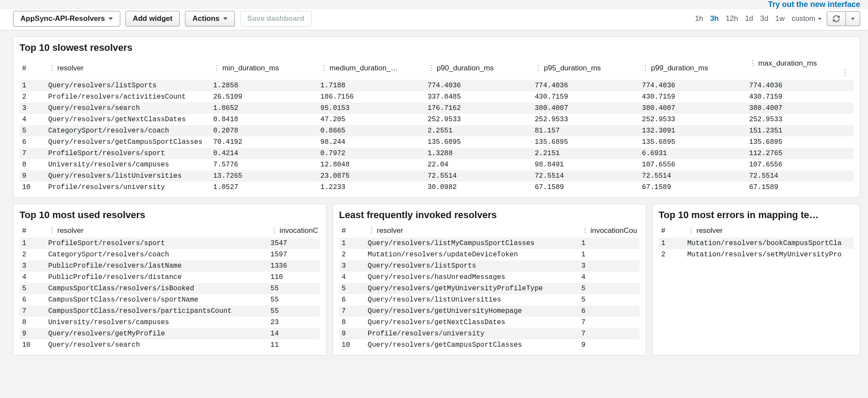 The width and height of the screenshot is (868, 398). I want to click on time-range-custom: custom, so click(807, 19).